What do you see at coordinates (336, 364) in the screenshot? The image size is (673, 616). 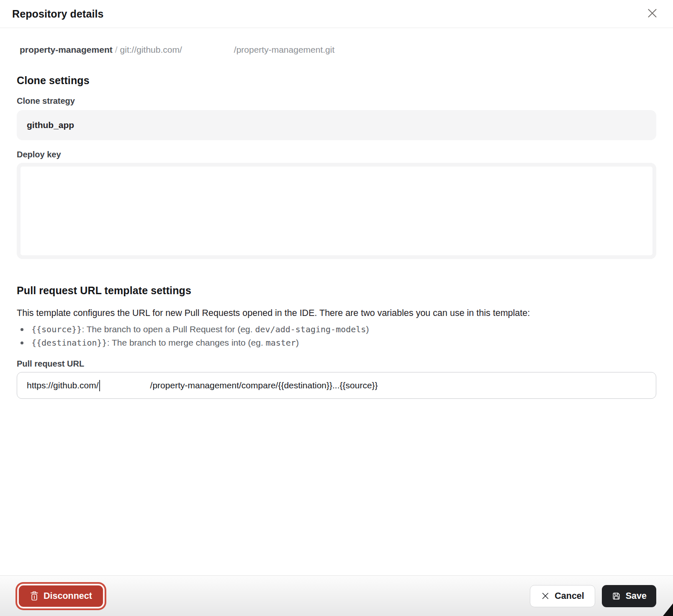 I see `pull-request-url-label: Pull request URL` at bounding box center [336, 364].